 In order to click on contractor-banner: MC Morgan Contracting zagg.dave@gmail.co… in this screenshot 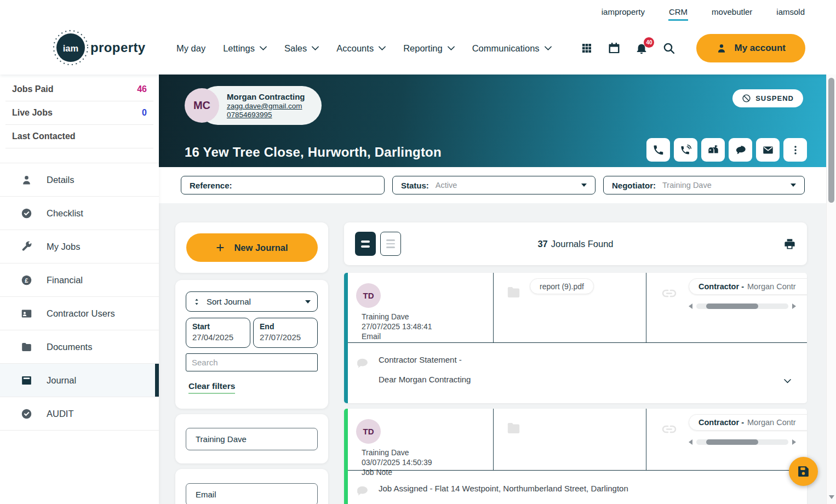, I will do `click(493, 121)`.